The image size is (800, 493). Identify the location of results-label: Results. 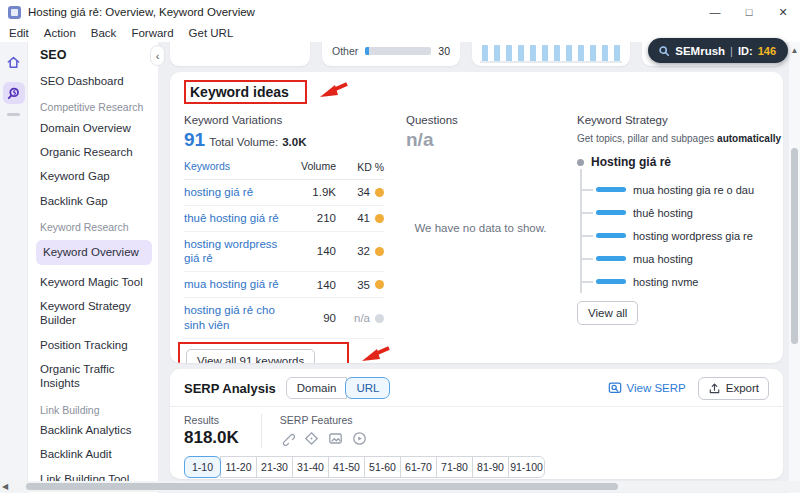
(212, 420).